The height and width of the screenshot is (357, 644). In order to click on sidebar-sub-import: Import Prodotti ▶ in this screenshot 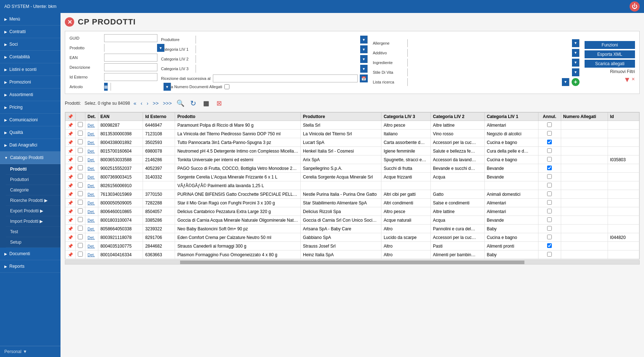, I will do `click(33, 222)`.